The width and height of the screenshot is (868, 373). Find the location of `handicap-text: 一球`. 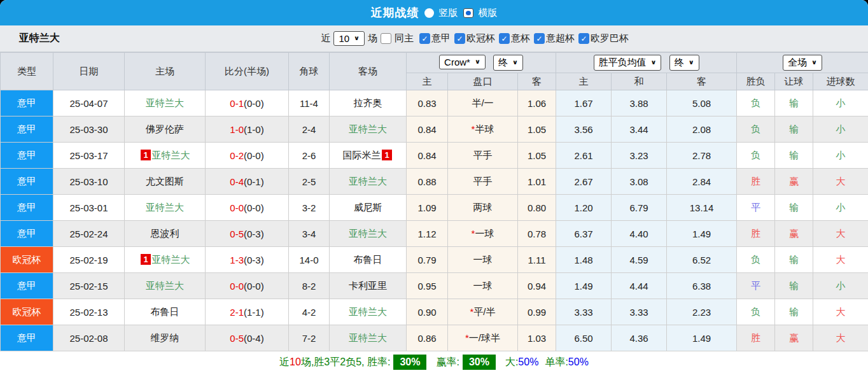

handicap-text: 一球 is located at coordinates (484, 233).